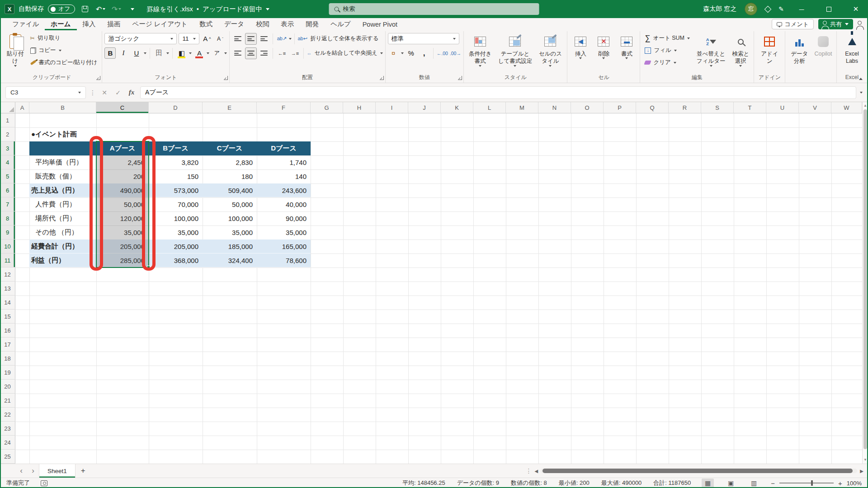 Image resolution: width=868 pixels, height=488 pixels. Describe the element at coordinates (132, 93) in the screenshot. I see `insert-function-icon: fx` at that location.